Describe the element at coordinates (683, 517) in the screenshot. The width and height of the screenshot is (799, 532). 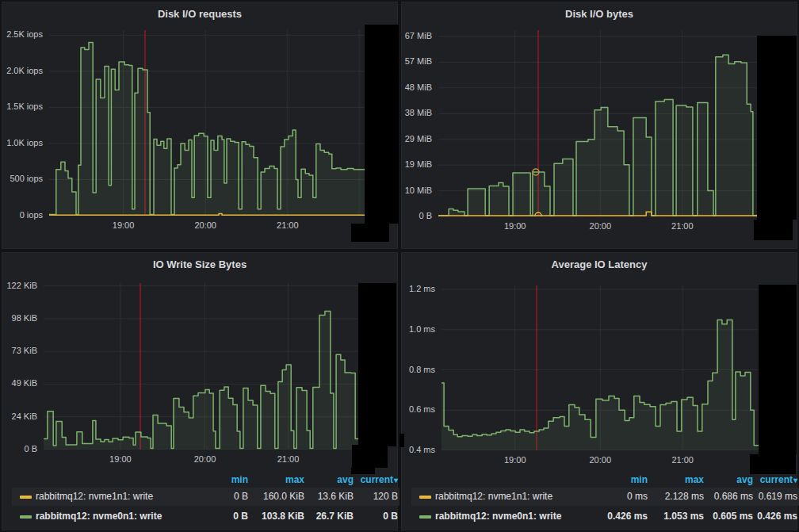
I see `legend-max-value: 1.053 ms` at that location.